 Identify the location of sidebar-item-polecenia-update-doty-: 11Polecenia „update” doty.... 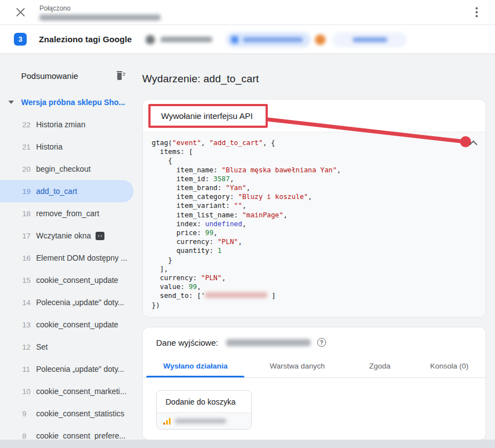
(67, 369).